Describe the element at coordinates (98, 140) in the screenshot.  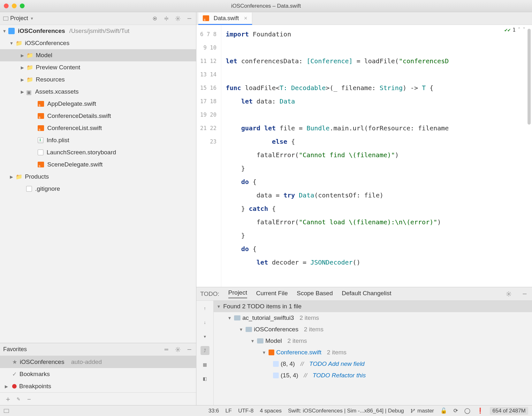
I see `file-row-infoplist: Info.plist` at that location.